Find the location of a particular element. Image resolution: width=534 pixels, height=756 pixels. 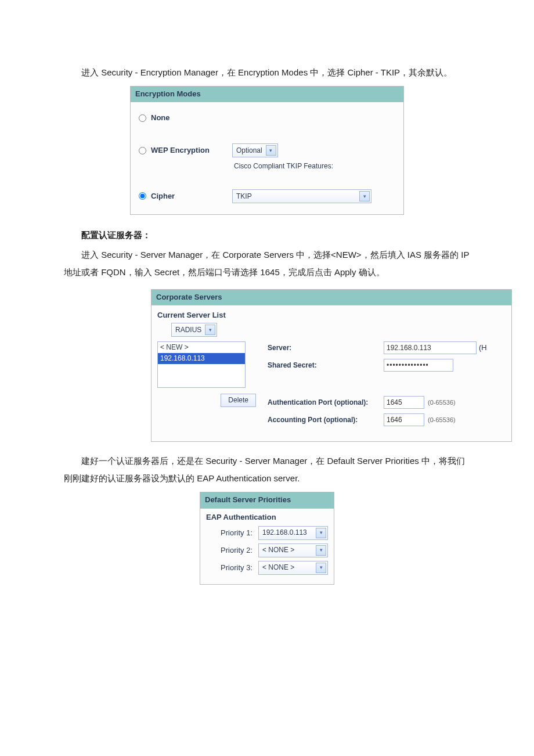

paragraph-encryption-intro: 进入 Security - Encryption Manager，在 Encry… is located at coordinates (267, 73).